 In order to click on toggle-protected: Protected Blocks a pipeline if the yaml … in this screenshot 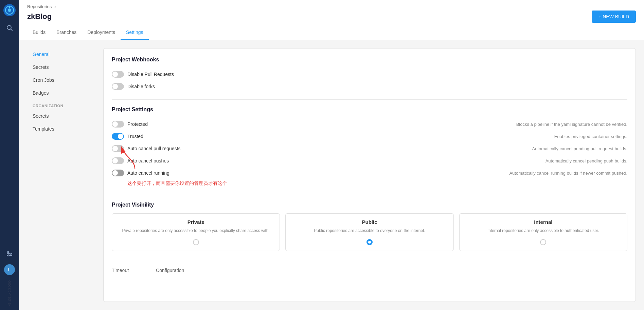, I will do `click(370, 124)`.